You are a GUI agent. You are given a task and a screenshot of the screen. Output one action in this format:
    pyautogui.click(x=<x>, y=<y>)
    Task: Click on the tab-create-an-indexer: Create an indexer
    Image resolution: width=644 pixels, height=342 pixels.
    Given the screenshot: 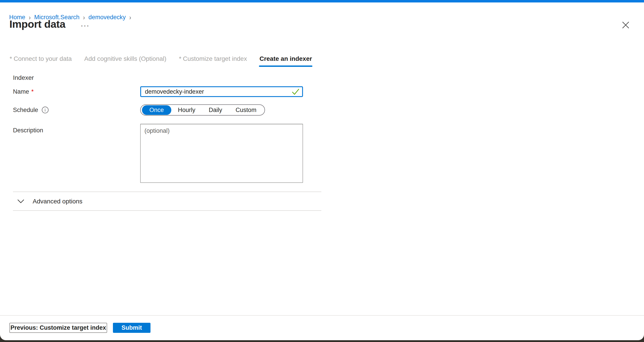 What is the action you would take?
    pyautogui.click(x=286, y=61)
    